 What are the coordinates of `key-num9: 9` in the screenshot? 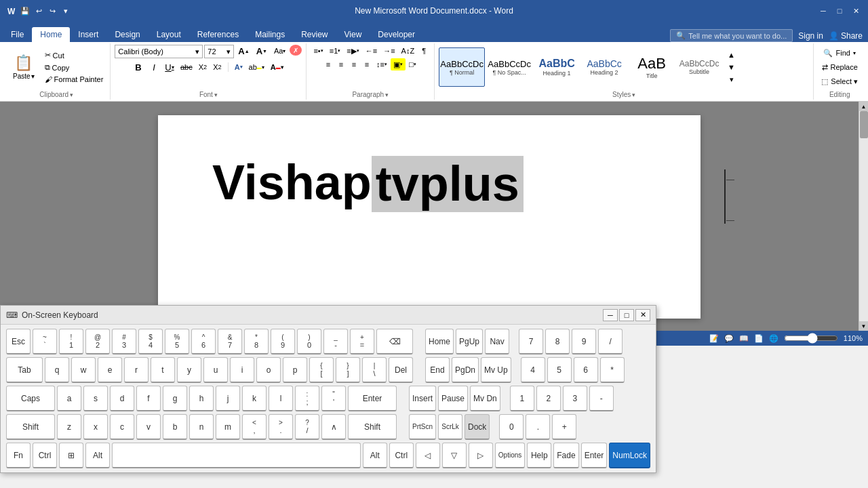 It's located at (584, 342).